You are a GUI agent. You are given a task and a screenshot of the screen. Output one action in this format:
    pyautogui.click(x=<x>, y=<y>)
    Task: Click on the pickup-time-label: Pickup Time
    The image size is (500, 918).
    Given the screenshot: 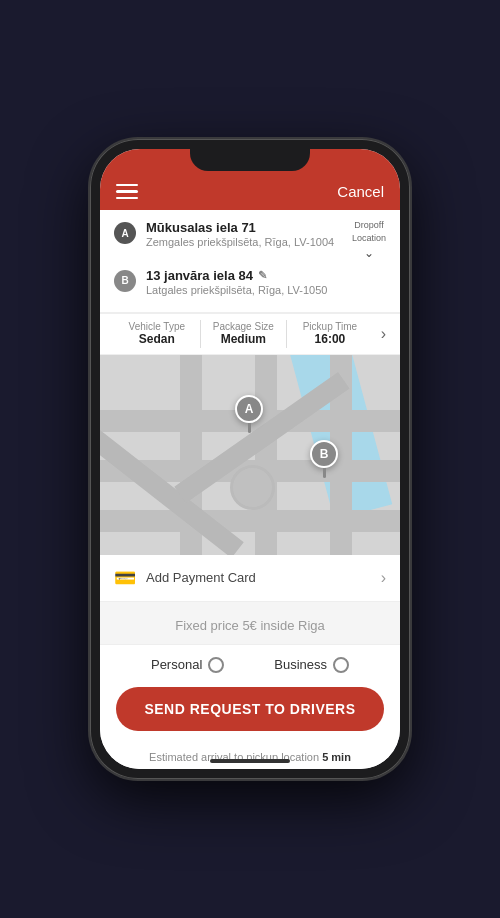 What is the action you would take?
    pyautogui.click(x=330, y=326)
    